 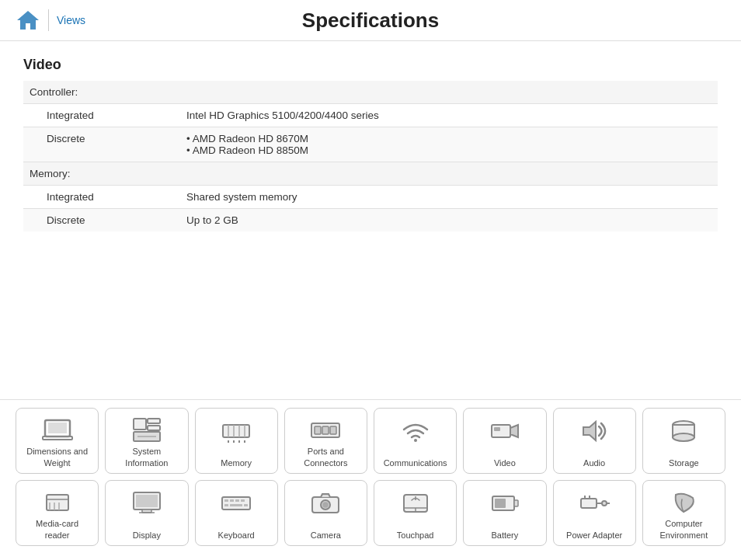 What do you see at coordinates (415, 441) in the screenshot?
I see `nav-item-communications: Communications` at bounding box center [415, 441].